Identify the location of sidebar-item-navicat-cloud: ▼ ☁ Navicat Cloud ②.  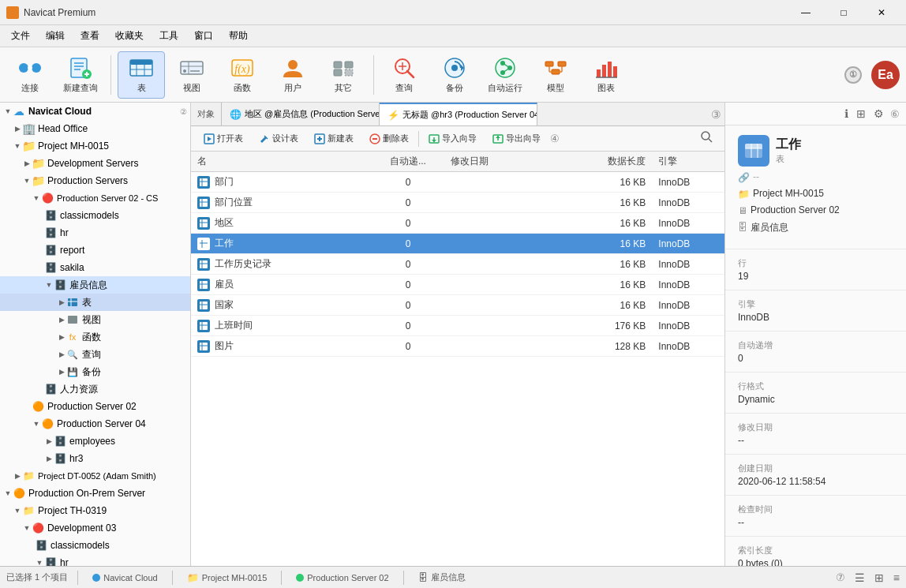
(95, 111).